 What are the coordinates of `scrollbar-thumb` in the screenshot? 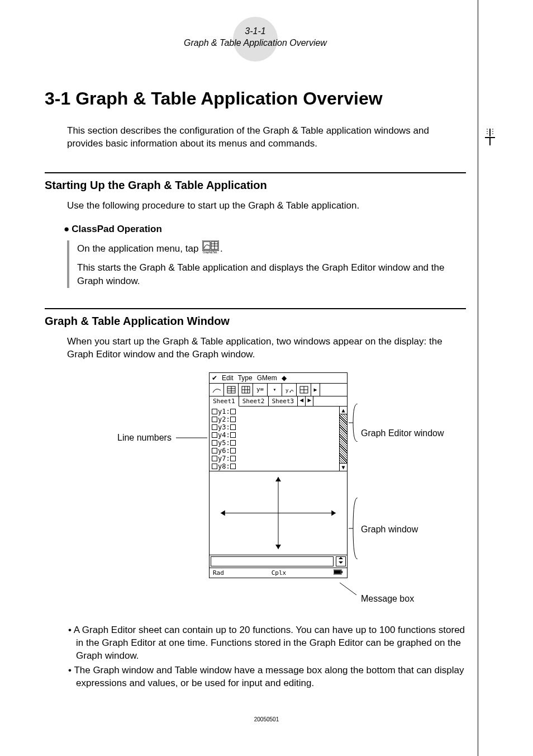 It's located at (343, 438).